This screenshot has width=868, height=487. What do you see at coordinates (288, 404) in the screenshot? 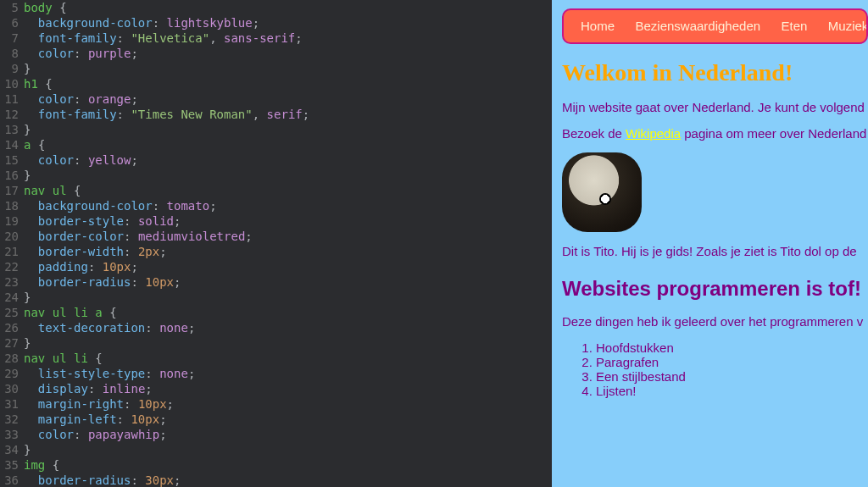
I see `code-content: margin-right: 10px;` at bounding box center [288, 404].